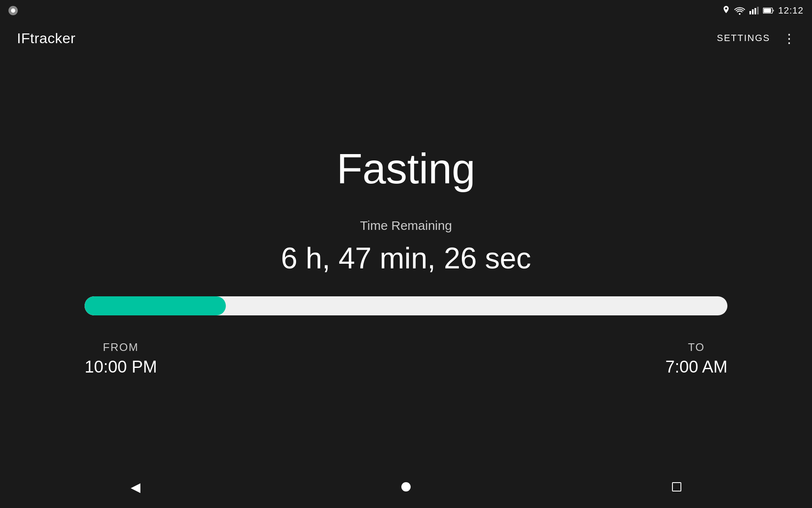 This screenshot has height=508, width=812. I want to click on time-remaining-value: 6 h, 47 min, 26 sec, so click(406, 258).